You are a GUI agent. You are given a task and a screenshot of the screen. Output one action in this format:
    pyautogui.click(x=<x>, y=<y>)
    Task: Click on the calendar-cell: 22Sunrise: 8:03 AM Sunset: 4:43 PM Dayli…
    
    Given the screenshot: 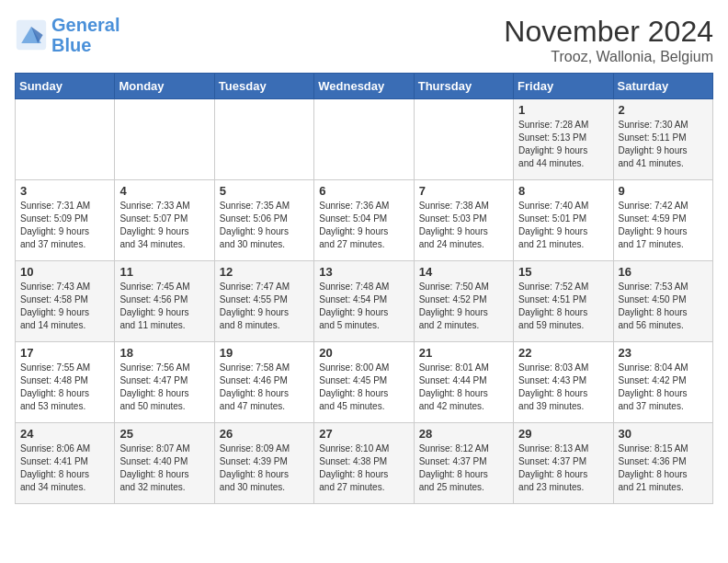 What is the action you would take?
    pyautogui.click(x=563, y=383)
    